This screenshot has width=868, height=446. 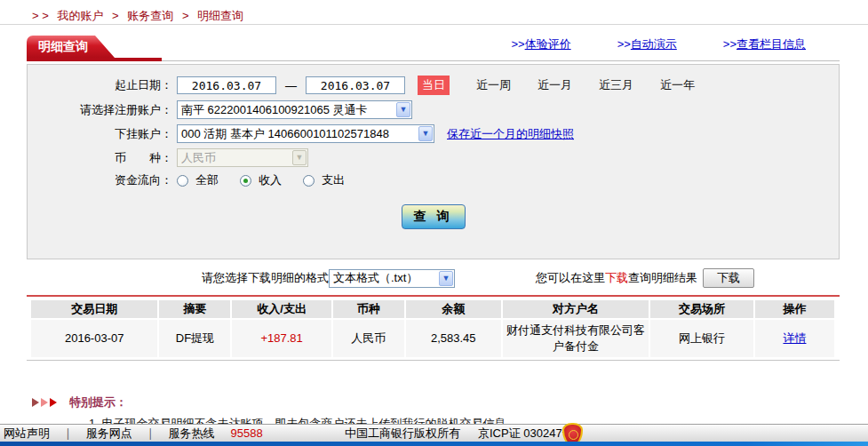 What do you see at coordinates (295, 110) in the screenshot?
I see `register-account-select: 南平 6222001406100921065 灵通卡 ▼` at bounding box center [295, 110].